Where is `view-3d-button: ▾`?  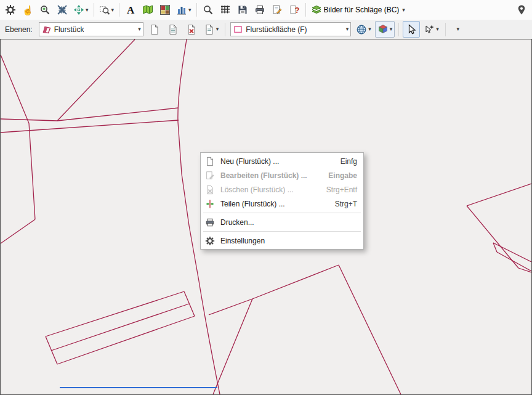 view-3d-button: ▾ is located at coordinates (385, 30).